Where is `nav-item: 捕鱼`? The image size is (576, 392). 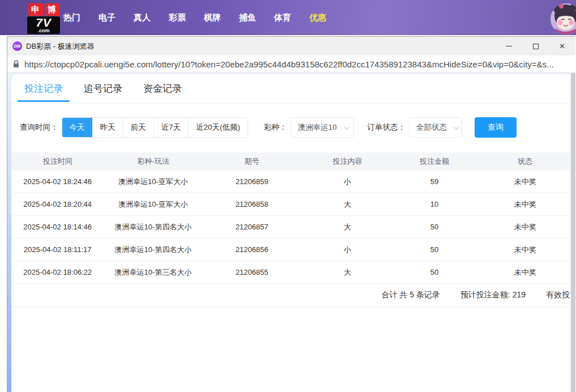
nav-item: 捕鱼 is located at coordinates (248, 18).